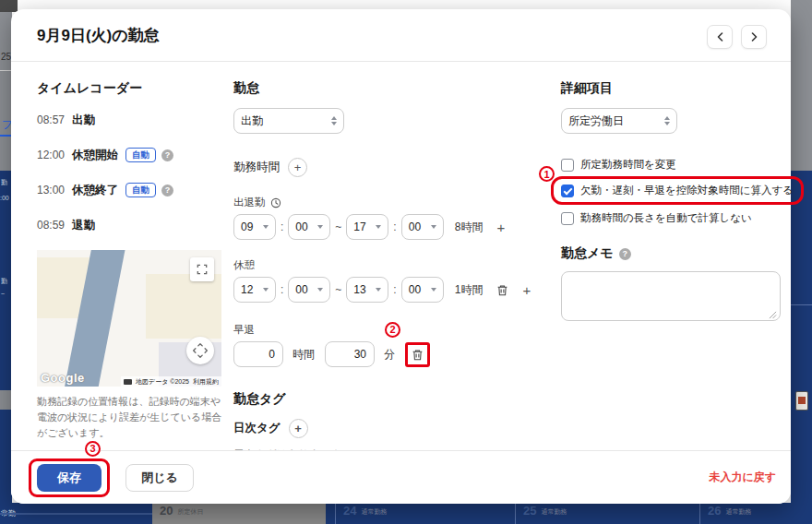 The width and height of the screenshot is (812, 524). Describe the element at coordinates (200, 351) in the screenshot. I see `pan-arrows-icon` at that location.